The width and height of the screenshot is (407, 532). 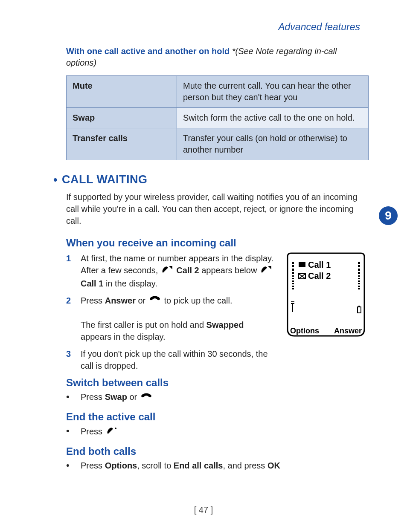 I want to click on list-item: 2 Press Answer or to pick up the call. T…, so click(x=171, y=319).